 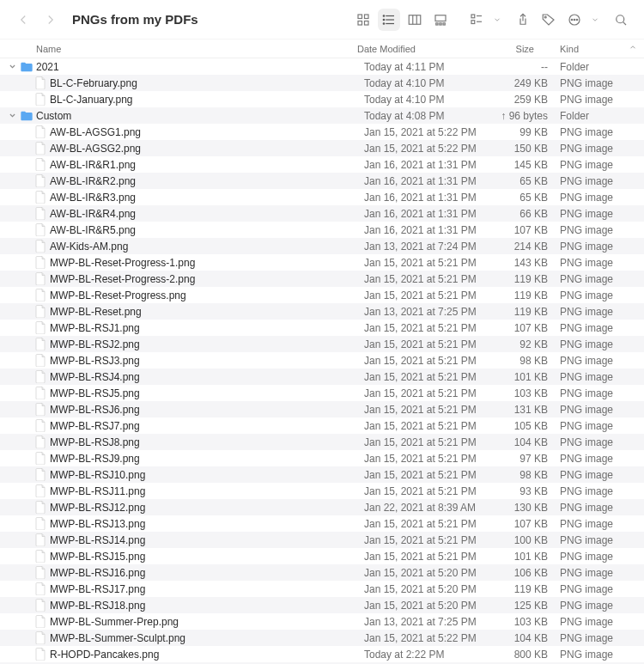 What do you see at coordinates (322, 82) in the screenshot?
I see `file-row: BL-C-February.pngToday at 4:10 PM249 KBP…` at bounding box center [322, 82].